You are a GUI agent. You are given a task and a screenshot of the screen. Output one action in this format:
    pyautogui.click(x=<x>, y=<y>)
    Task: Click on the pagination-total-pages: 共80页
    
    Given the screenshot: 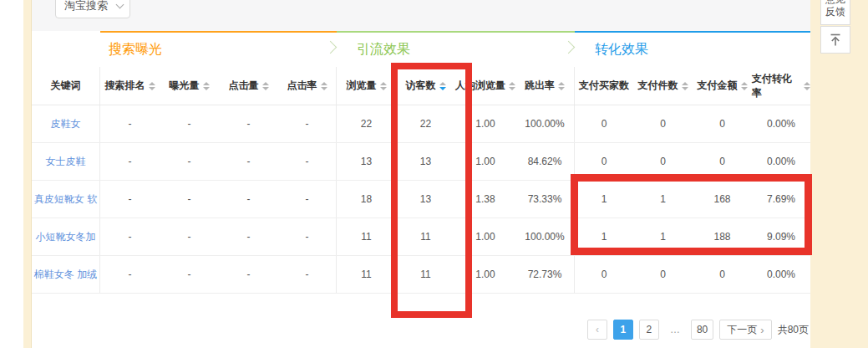 What is the action you would take?
    pyautogui.click(x=794, y=330)
    